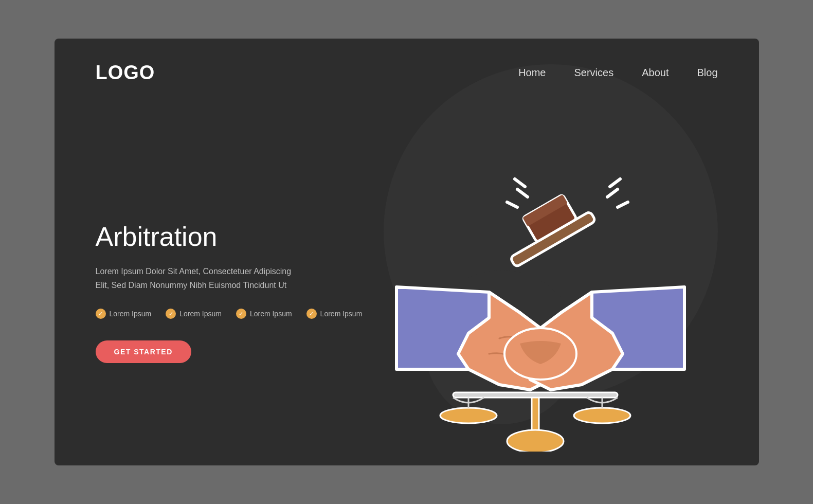  I want to click on nav-link-services: Services, so click(594, 73).